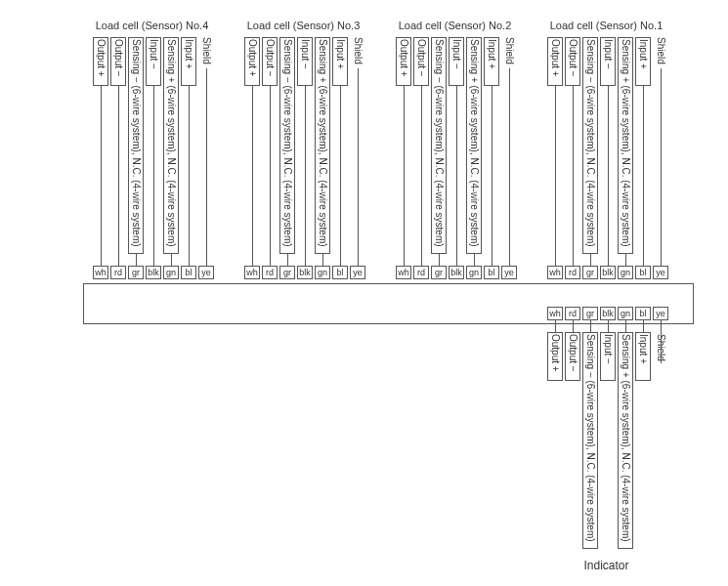 This screenshot has width=728, height=586. What do you see at coordinates (171, 149) in the screenshot?
I see `lane-sensing-plus: Sensing + (6-wire system), N.C. (4-wire …` at bounding box center [171, 149].